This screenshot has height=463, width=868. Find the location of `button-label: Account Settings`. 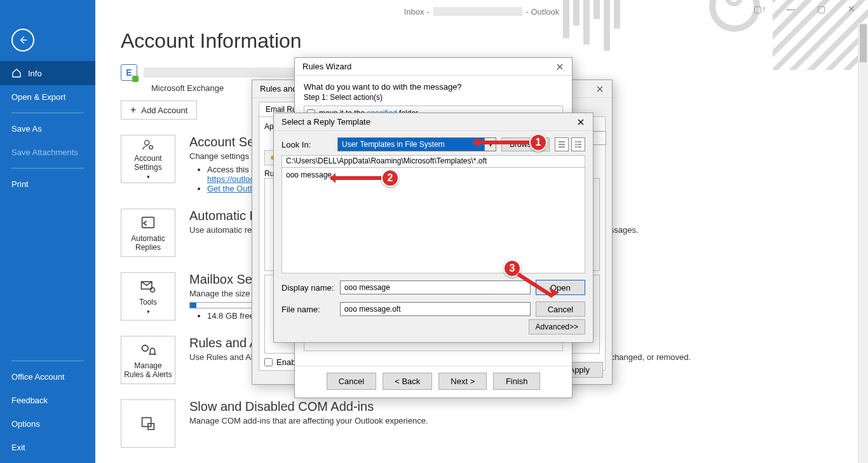

button-label: Account Settings is located at coordinates (148, 163).